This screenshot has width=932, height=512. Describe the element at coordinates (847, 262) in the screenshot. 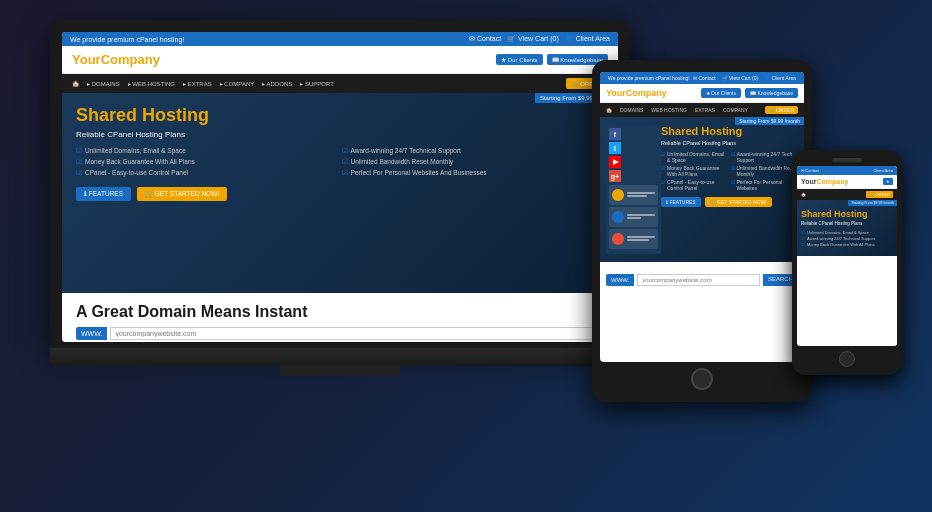

I see `phone-outer: ✉ Contact 👤 Client Area YourCompany ★ 🏠 …` at that location.